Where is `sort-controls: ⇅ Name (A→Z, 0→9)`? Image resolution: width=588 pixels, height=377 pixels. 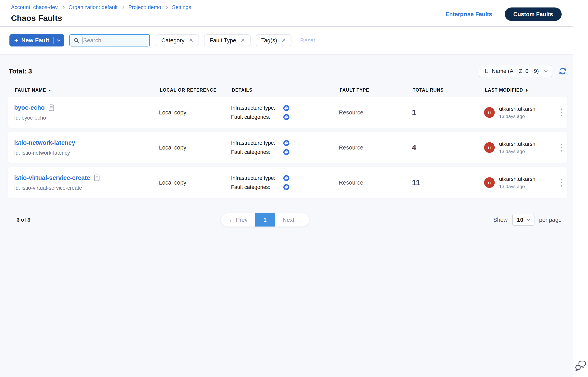
sort-controls: ⇅ Name (A→Z, 0→9) is located at coordinates (523, 71).